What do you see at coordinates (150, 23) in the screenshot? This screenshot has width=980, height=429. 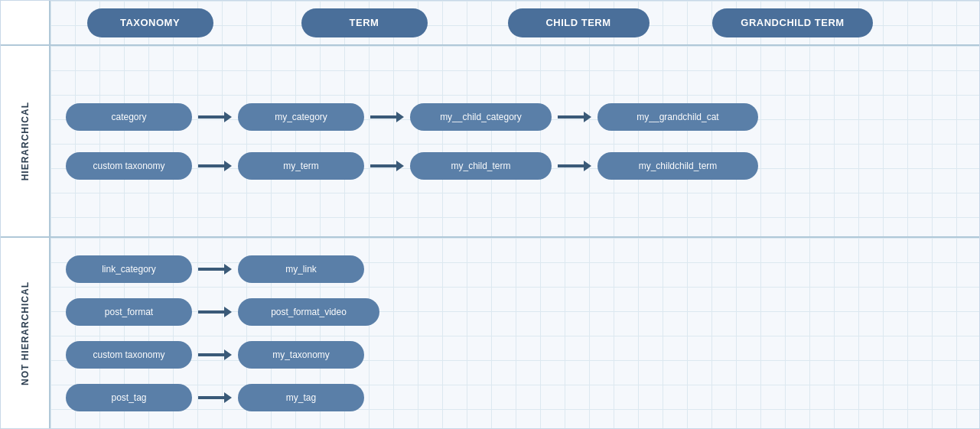 I see `taxonomy-header-col: TAXONOMY` at bounding box center [150, 23].